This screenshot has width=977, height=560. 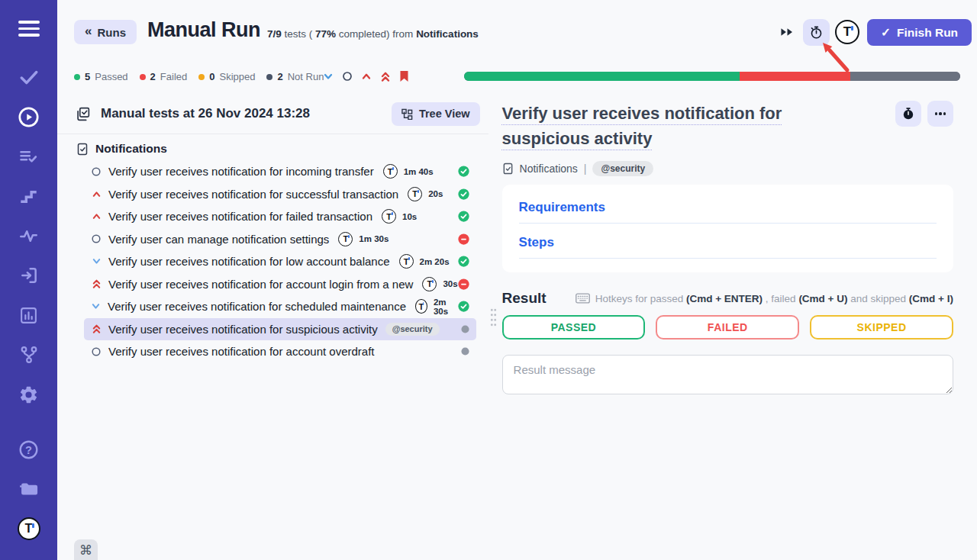 What do you see at coordinates (29, 196) in the screenshot?
I see `steps-icon` at bounding box center [29, 196].